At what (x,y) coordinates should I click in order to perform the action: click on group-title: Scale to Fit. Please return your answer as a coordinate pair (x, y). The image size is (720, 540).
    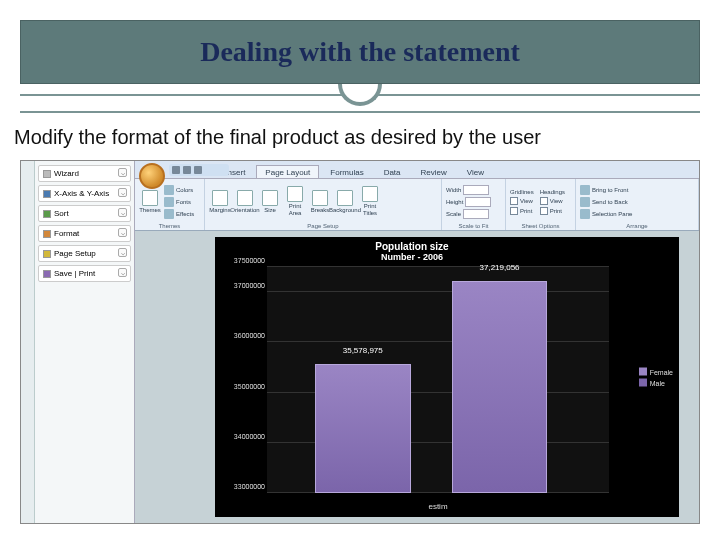
    Looking at the image, I should click on (474, 226).